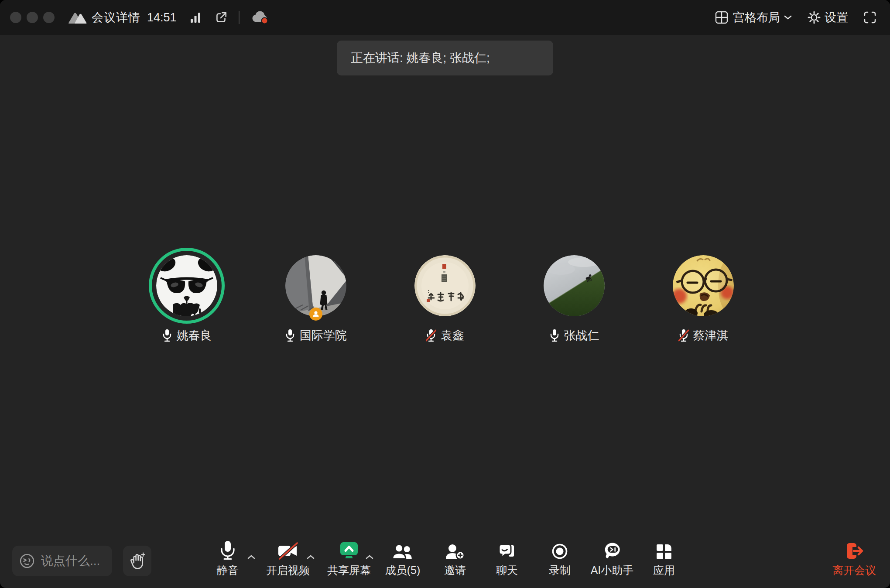 This screenshot has width=890, height=588. Describe the element at coordinates (137, 561) in the screenshot. I see `raise-hand-button` at that location.